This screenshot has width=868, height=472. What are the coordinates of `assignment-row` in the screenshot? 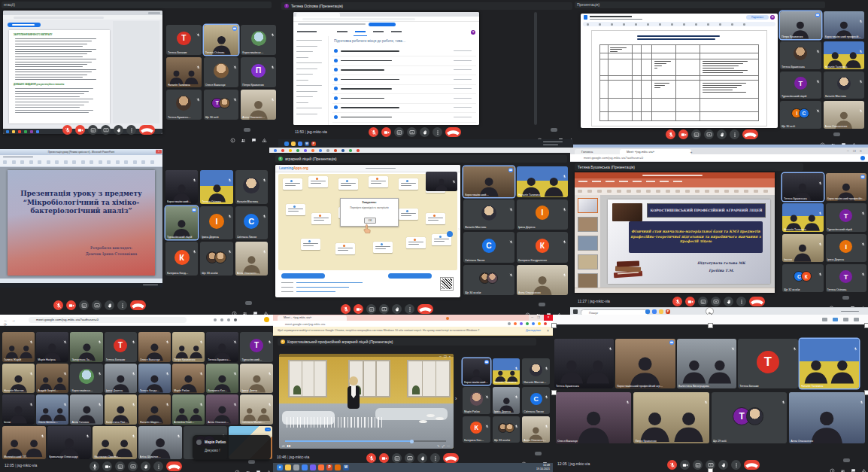 It's located at (405, 71).